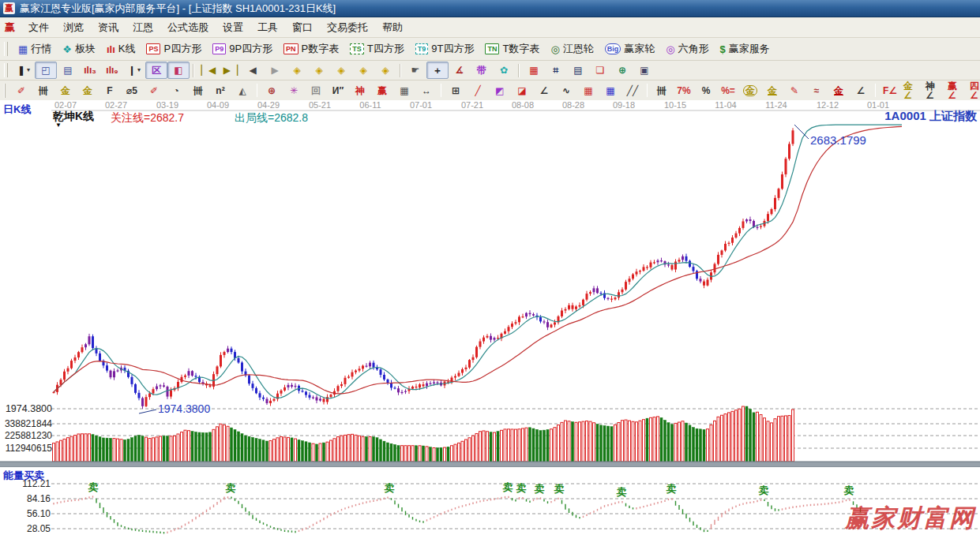 Image resolution: width=980 pixels, height=535 pixels. Describe the element at coordinates (311, 49) in the screenshot. I see `toolbar-p-number-button: PNP数字表` at that location.